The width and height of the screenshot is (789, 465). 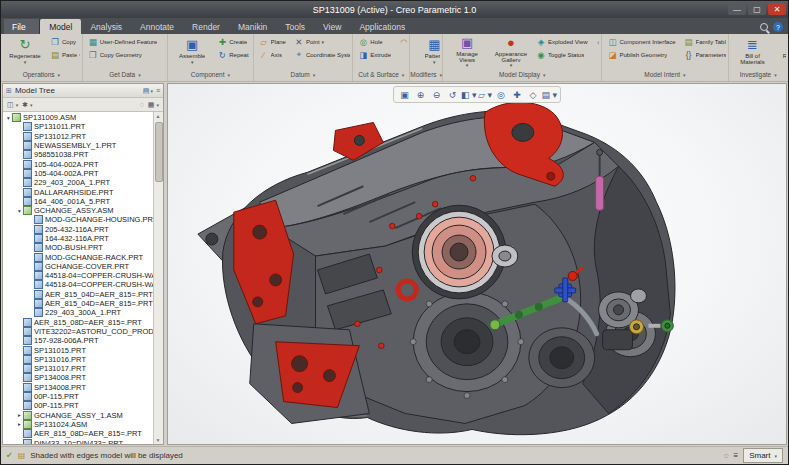 What do you see at coordinates (758, 74) in the screenshot?
I see `ribbon-group-label-investigate: Investigate▾` at bounding box center [758, 74].